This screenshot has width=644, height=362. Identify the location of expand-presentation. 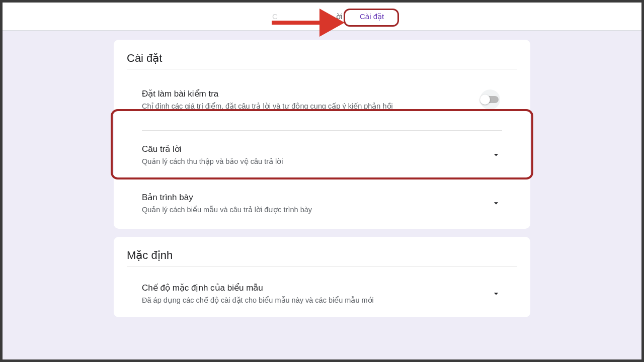
(496, 203).